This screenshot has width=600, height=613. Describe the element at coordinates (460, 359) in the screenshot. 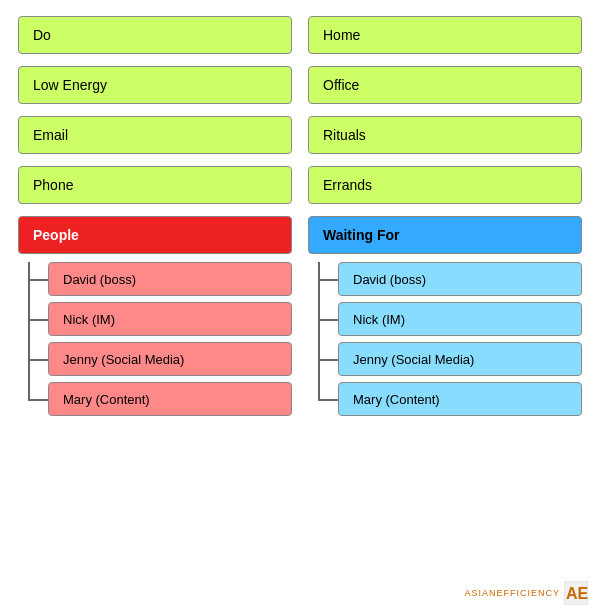

I see `waiting-jenny-box: Jenny (Social Media)` at that location.